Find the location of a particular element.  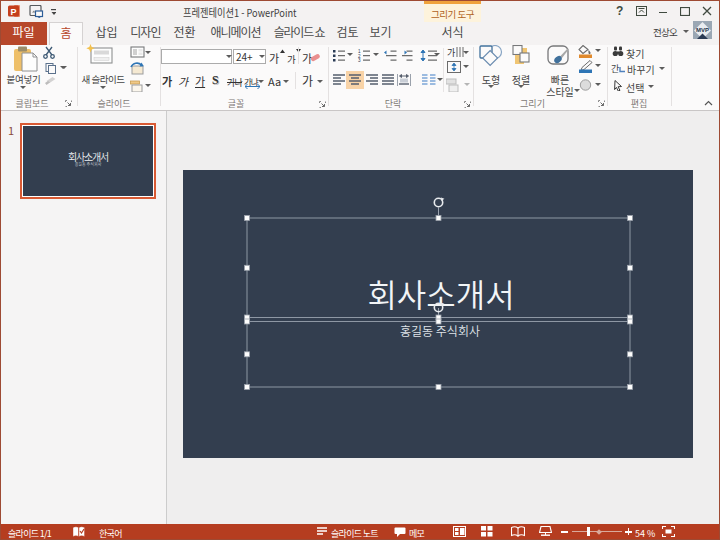

svg-text: MVP is located at coordinates (702, 30).